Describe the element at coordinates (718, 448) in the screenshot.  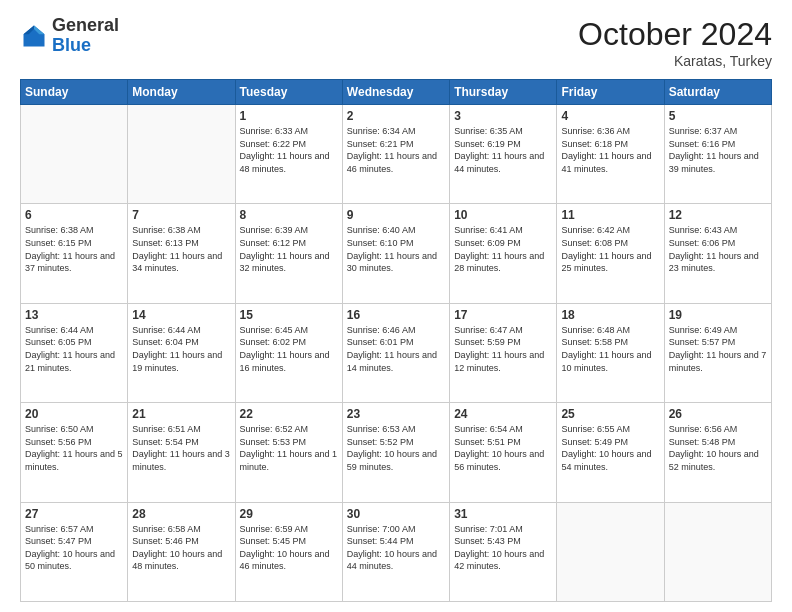
I see `day-info: Sunrise: 6:56 AM Sunset: 5:48 PM Dayligh…` at that location.